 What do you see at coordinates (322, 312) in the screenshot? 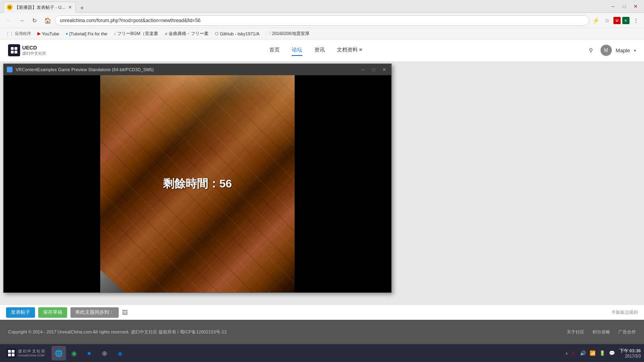
I see `page-bottom-bar: 发表帖子 保存草稿 将此主题同步到： 🖼 半版板边规则` at bounding box center [322, 312].